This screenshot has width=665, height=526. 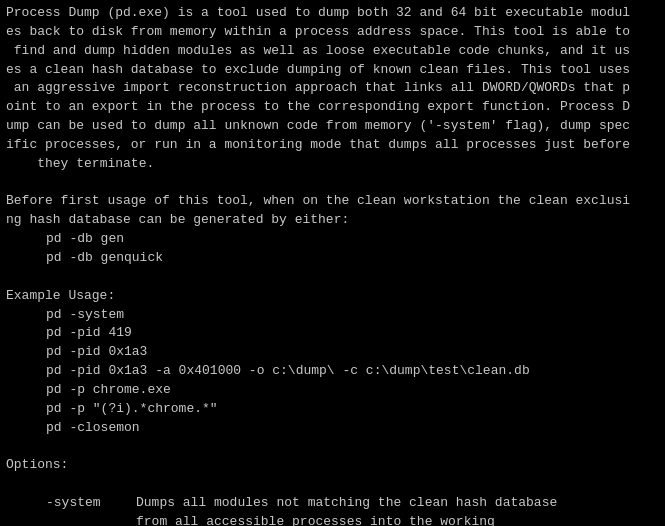 What do you see at coordinates (332, 108) in the screenshot?
I see `description-text-6: oint to an export in the process to the …` at bounding box center [332, 108].